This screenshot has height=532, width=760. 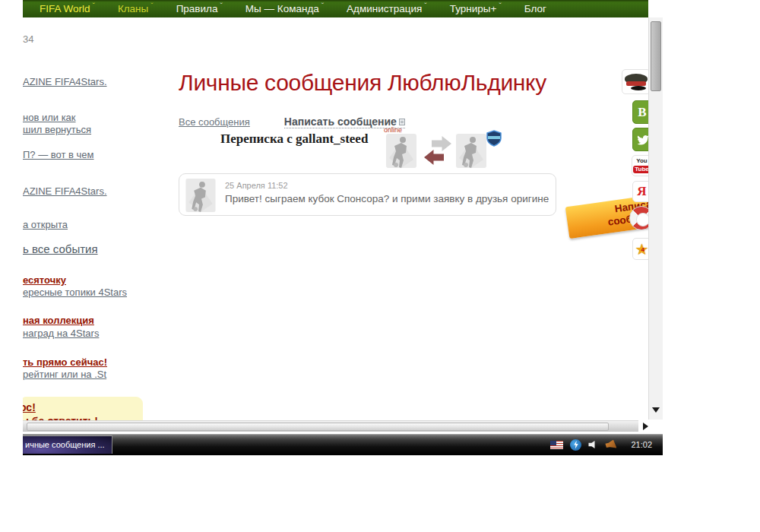 What do you see at coordinates (83, 407) in the screenshot?
I see `promo-link: ос!` at bounding box center [83, 407].